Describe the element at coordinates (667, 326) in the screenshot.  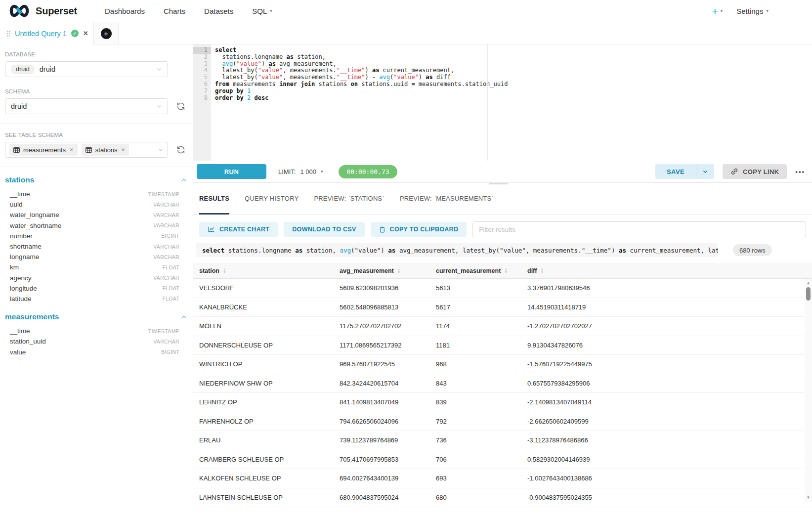
I see `table-cell: -1.2702702702702027` at that location.